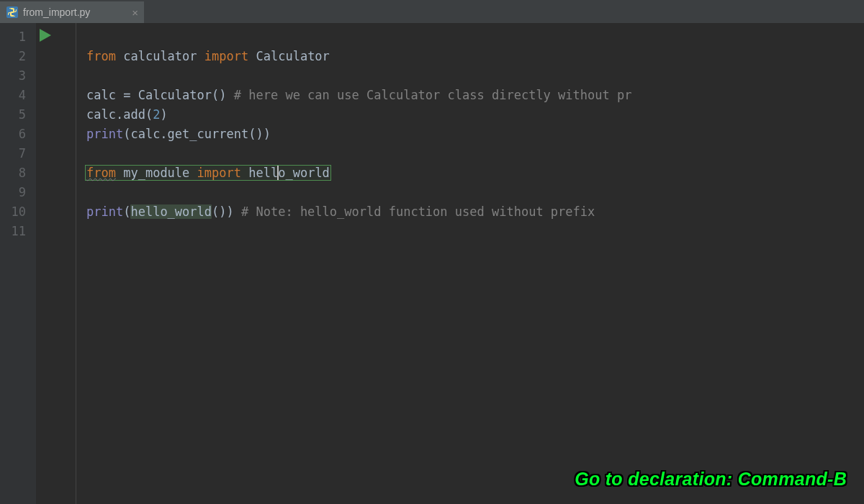 This screenshot has width=864, height=504. I want to click on module-name: calculator, so click(160, 56).